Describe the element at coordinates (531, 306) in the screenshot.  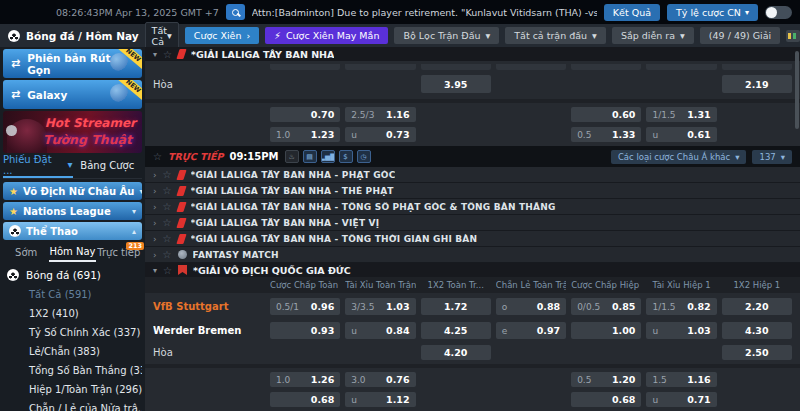
I see `odds-cell: o0.88` at that location.